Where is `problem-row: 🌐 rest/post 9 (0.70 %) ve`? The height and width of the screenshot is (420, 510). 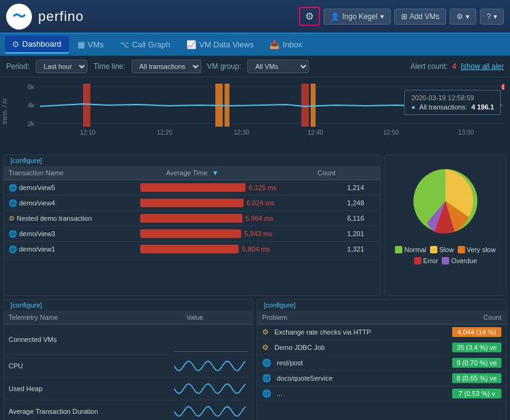 problem-row: 🌐 rest/post 9 (0.70 %) ve is located at coordinates (381, 363).